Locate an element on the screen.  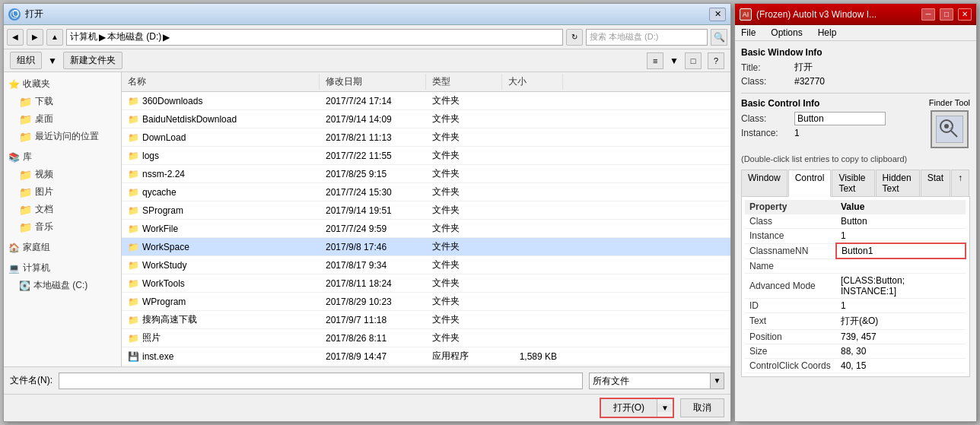
dialog-close-button: ✕ is located at coordinates (718, 14).